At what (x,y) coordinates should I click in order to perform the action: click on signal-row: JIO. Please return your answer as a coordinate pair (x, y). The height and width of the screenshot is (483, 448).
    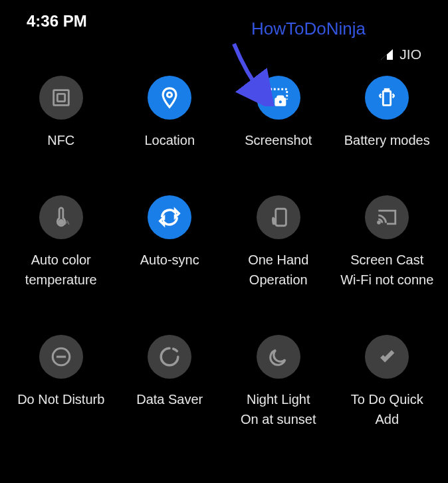
    Looking at the image, I should click on (224, 58).